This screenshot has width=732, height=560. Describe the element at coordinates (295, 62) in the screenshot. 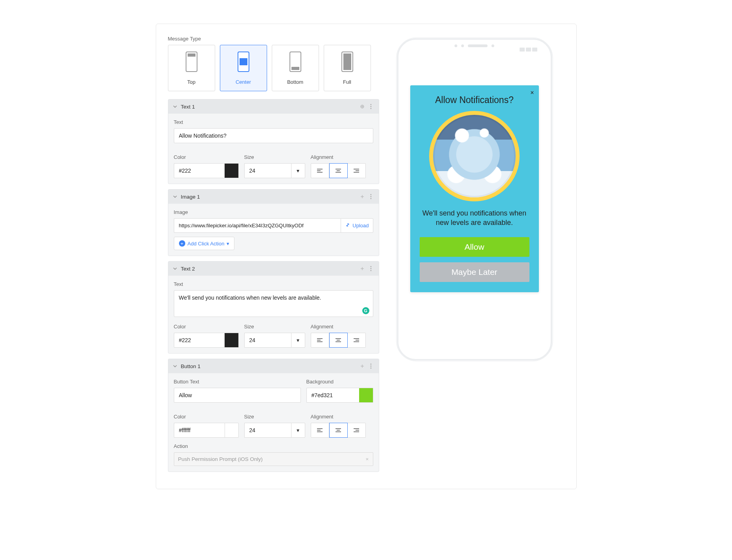

I see `phone-icon-bottom` at that location.